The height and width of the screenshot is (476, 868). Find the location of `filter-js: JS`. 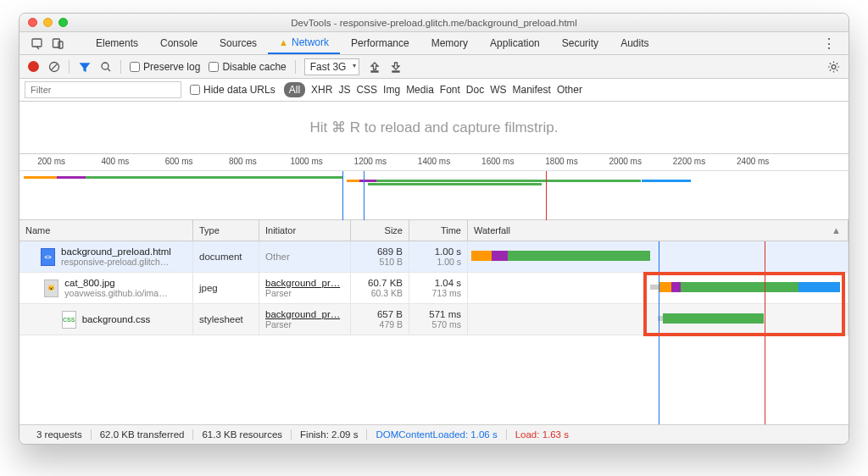

filter-js: JS is located at coordinates (344, 90).